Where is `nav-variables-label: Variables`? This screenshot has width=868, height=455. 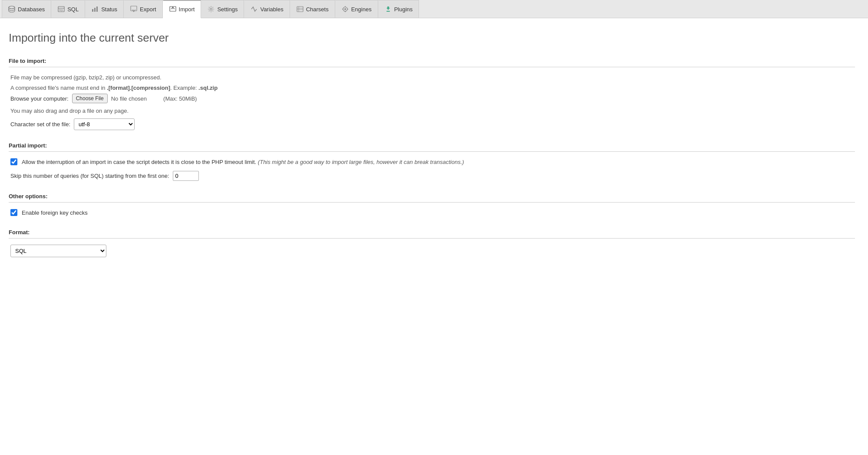
nav-variables-label: Variables is located at coordinates (272, 10).